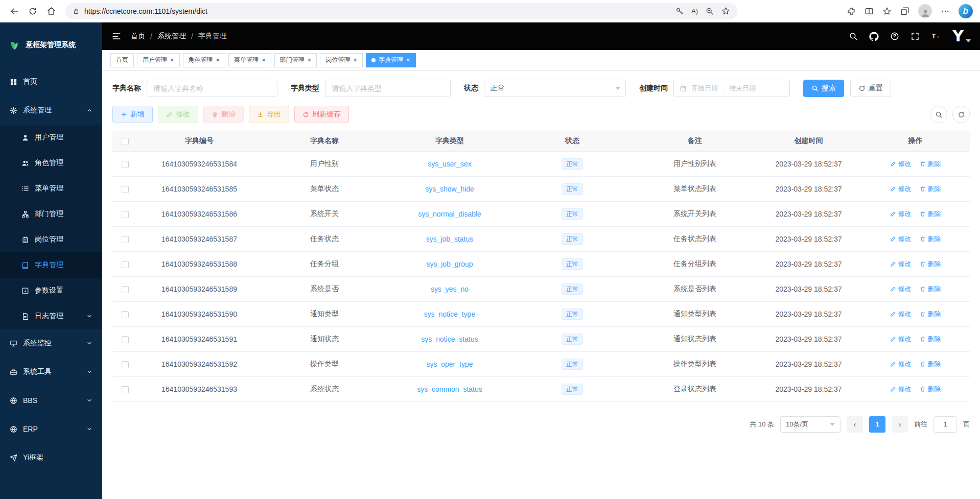  I want to click on sidebar-item-post-management: 岗位管理, so click(51, 240).